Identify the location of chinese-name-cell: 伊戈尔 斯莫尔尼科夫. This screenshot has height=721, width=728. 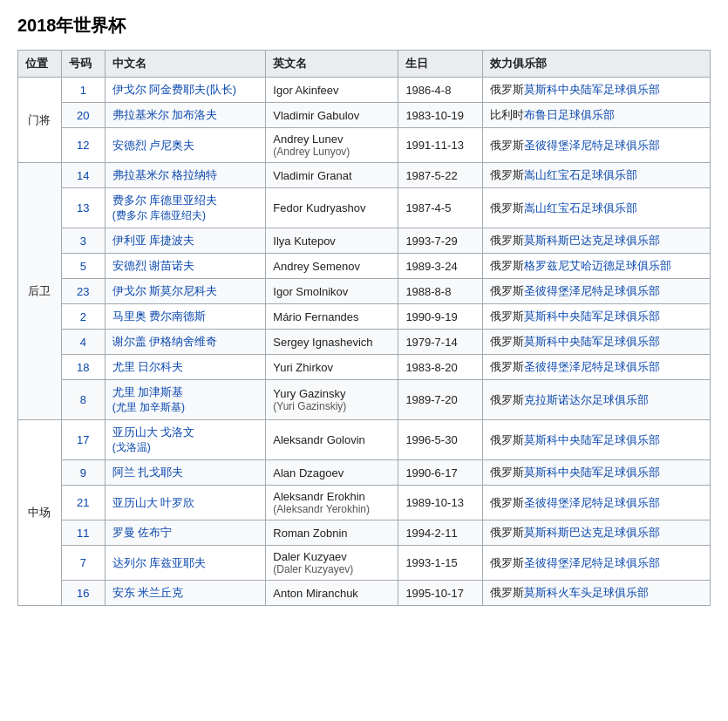
(185, 291).